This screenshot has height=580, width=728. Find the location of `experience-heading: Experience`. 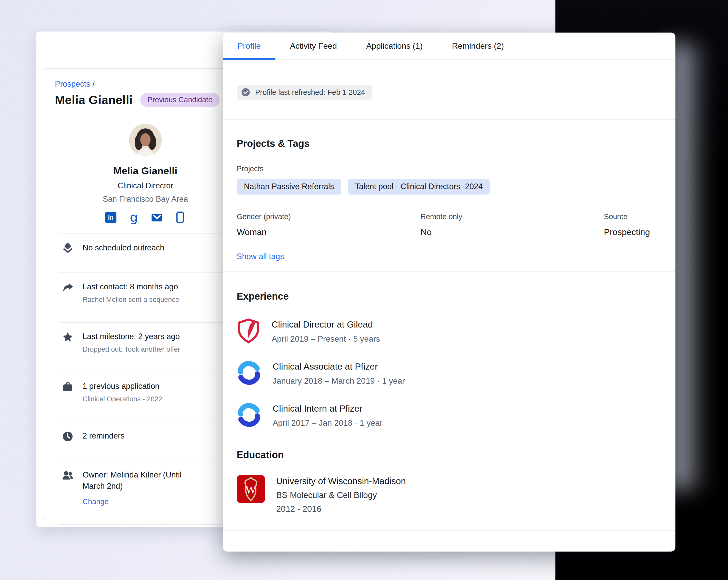

experience-heading: Experience is located at coordinates (449, 287).